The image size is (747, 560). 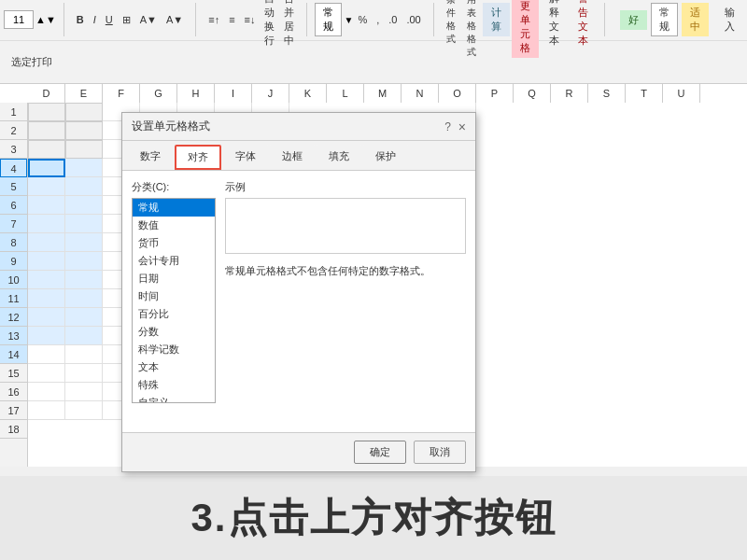 I want to click on tab-align: 对齐, so click(x=198, y=157).